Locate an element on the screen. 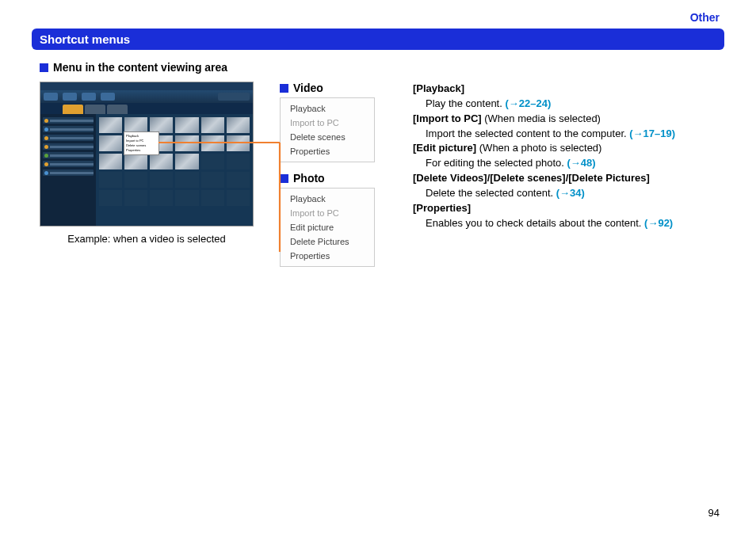 Image resolution: width=756 pixels, height=533 pixels. photo-menu-heading: Photo is located at coordinates (339, 178).